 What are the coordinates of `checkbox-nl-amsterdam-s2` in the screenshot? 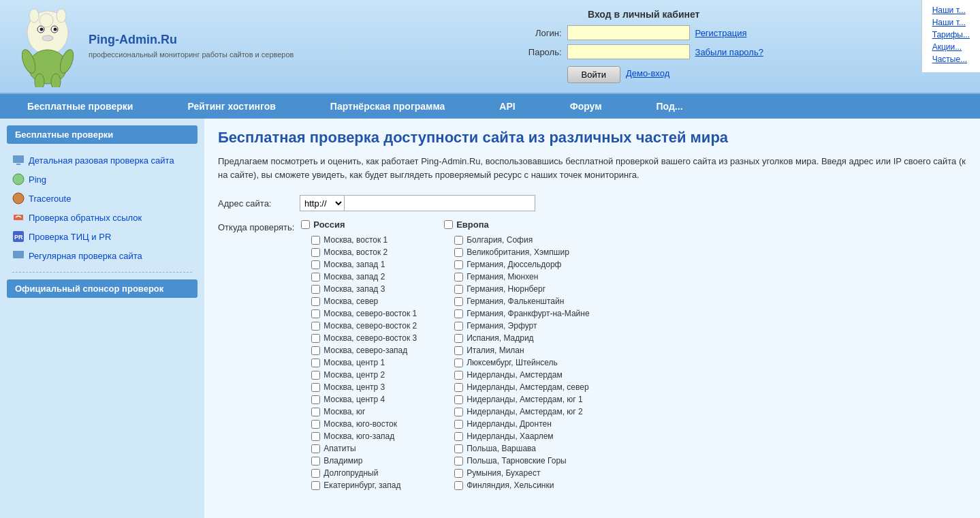 It's located at (459, 412).